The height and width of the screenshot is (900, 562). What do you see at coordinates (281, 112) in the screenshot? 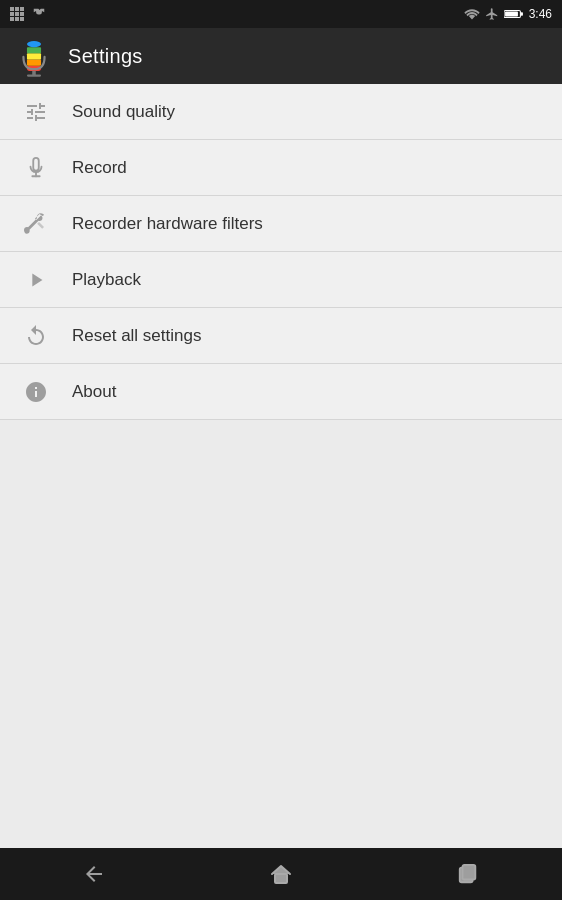
I see `settings-item-sound-quality: Sound quality` at bounding box center [281, 112].